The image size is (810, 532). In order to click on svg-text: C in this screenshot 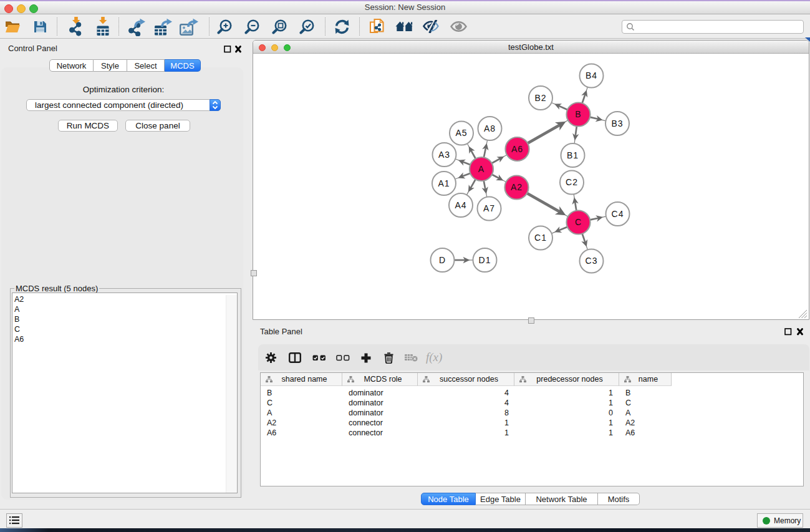, I will do `click(579, 222)`.